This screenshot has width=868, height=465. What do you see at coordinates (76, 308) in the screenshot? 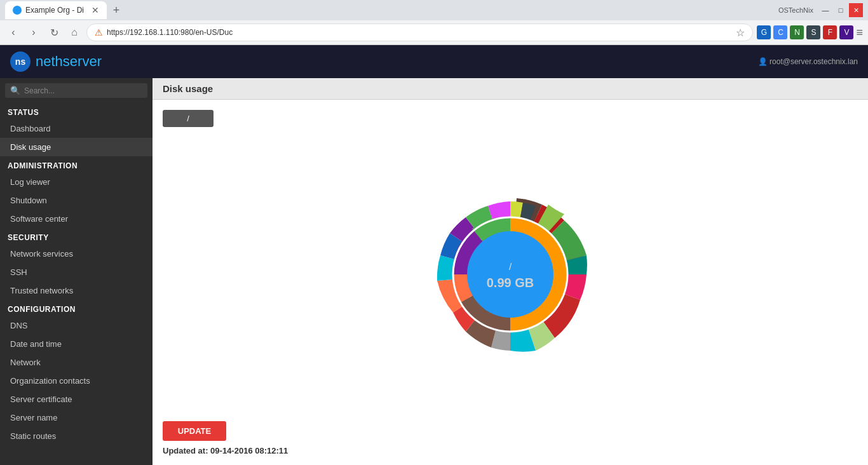
I see `sidebar-section-configuration: Configuration` at bounding box center [76, 308].